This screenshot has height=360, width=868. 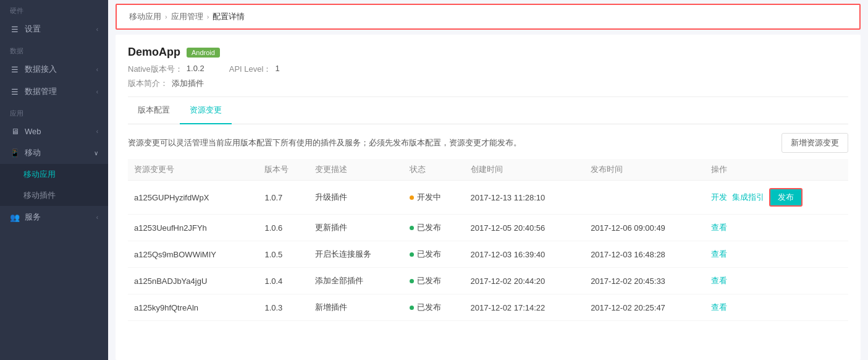 I want to click on service-icon: 👥, so click(x=15, y=217).